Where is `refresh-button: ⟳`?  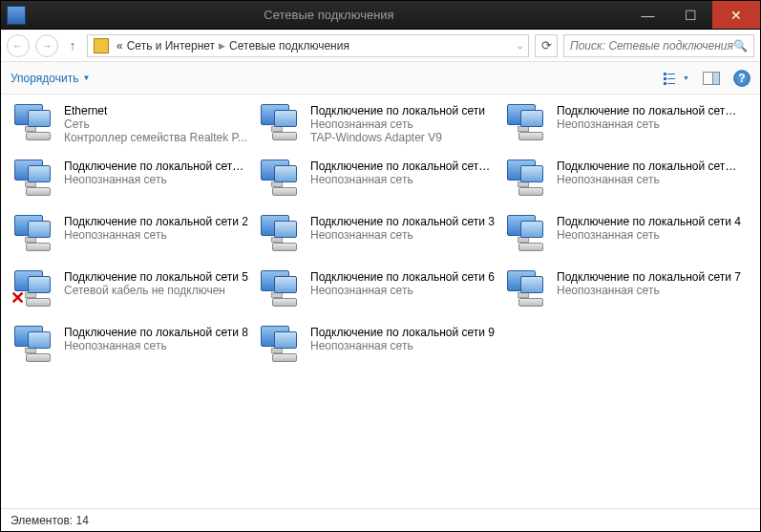 refresh-button: ⟳ is located at coordinates (546, 46).